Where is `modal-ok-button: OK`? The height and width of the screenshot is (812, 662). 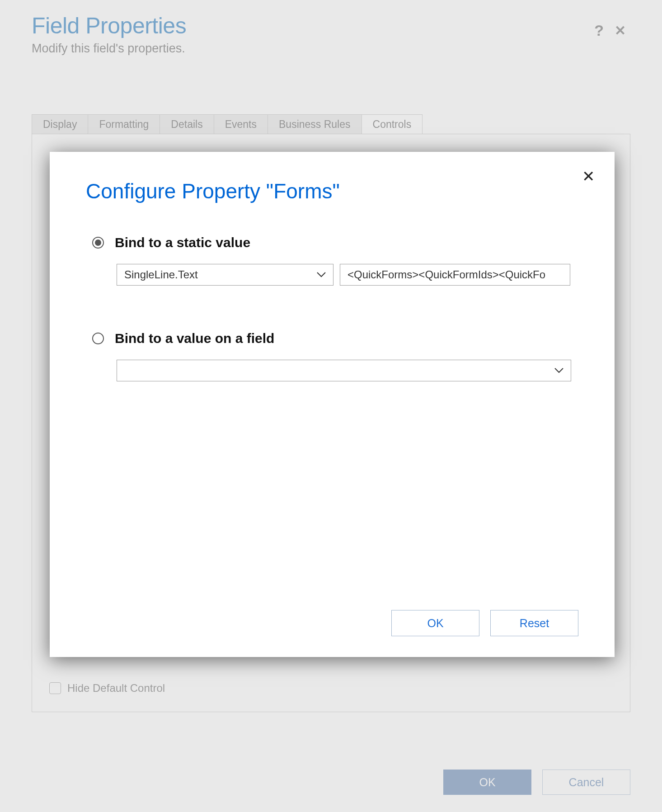
modal-ok-button: OK is located at coordinates (436, 623).